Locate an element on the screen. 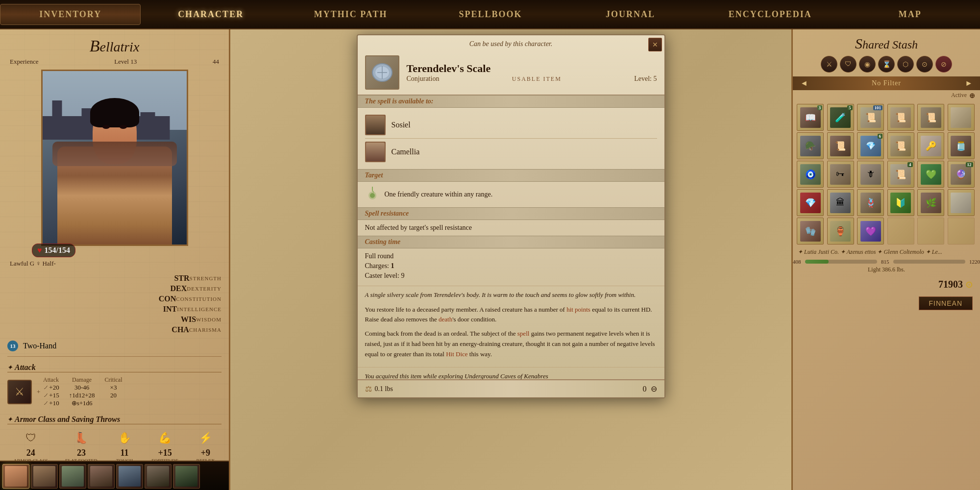 The height and width of the screenshot is (490, 980). nav-left: ◄ is located at coordinates (804, 83).